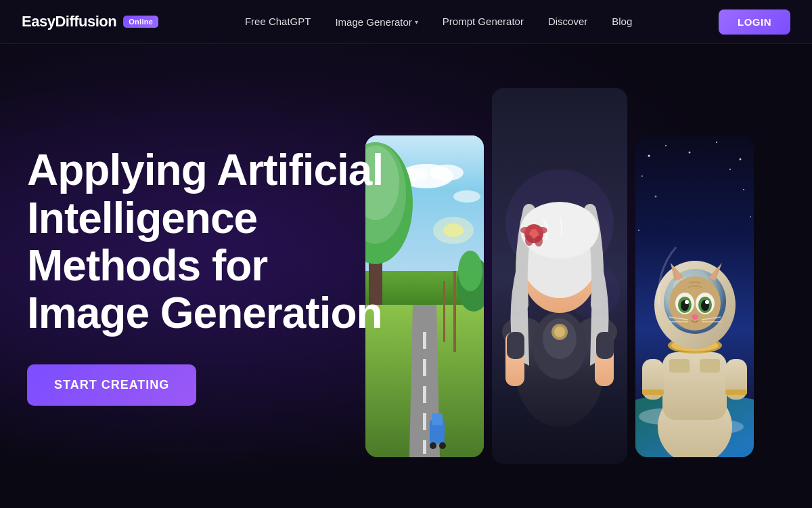  I want to click on discover-link: Discover, so click(568, 22).